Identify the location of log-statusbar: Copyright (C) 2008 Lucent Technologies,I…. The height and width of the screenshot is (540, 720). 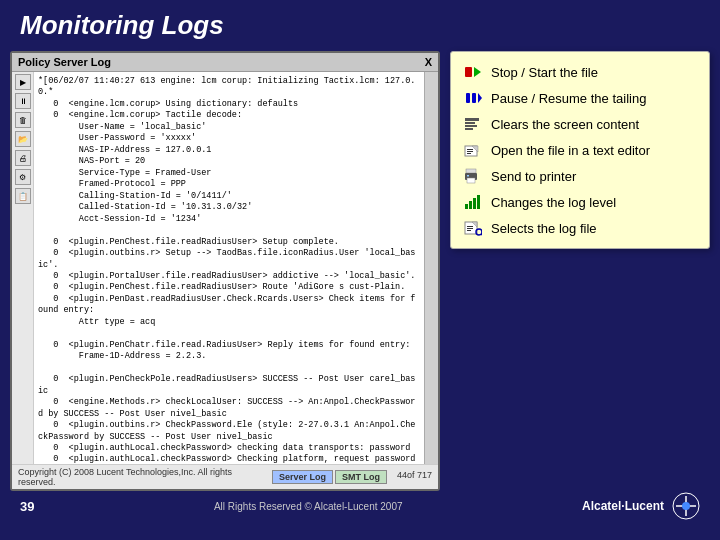
(225, 476).